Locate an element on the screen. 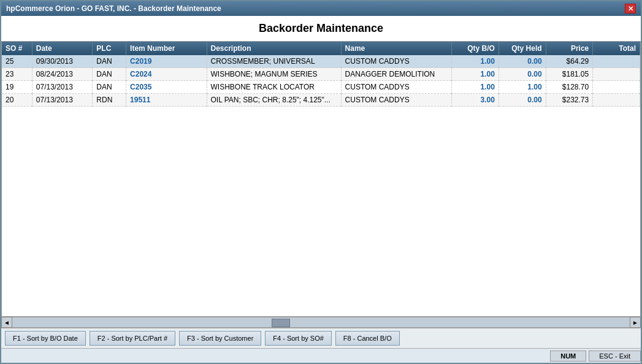  scroll-right-button: ► is located at coordinates (635, 322).